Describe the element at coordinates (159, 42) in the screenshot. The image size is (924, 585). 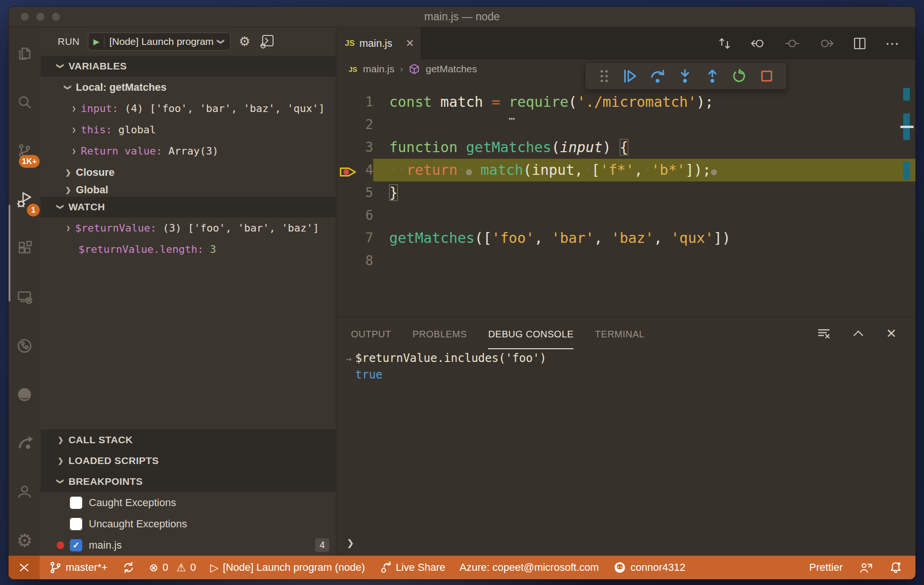
I see `launch-config-dropdown: ▶ [Node] Launch program ❯` at that location.